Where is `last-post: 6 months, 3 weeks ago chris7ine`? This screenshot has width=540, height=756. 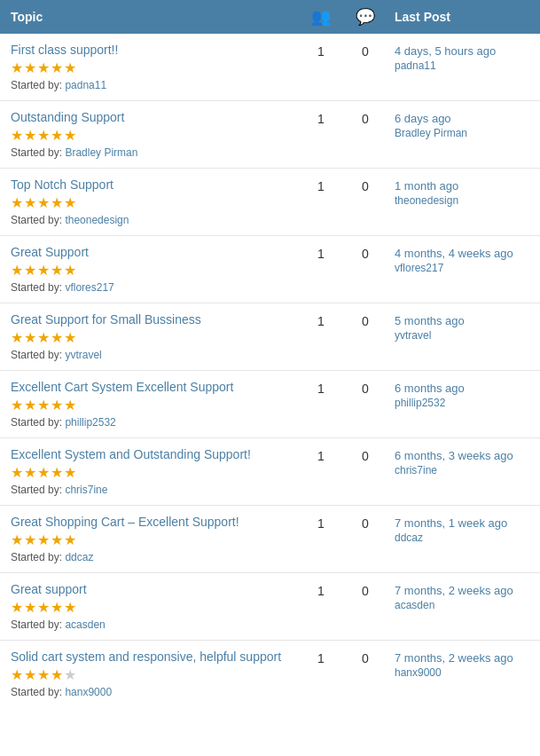
last-post: 6 months, 3 weeks ago chris7ine is located at coordinates (458, 461).